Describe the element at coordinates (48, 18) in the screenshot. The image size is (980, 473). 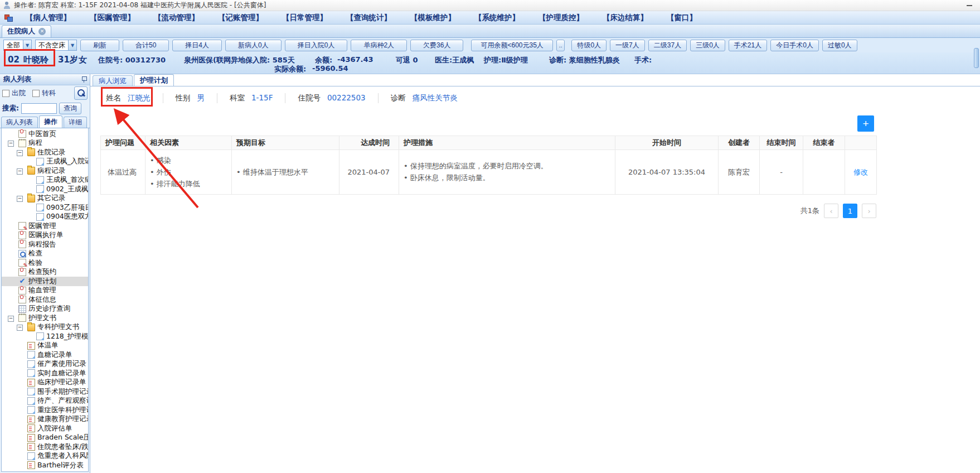
I see `menu-item: 【病人管理】` at that location.